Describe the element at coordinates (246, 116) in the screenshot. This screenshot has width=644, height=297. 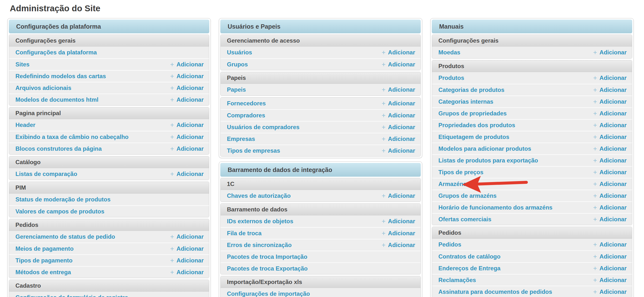
I see `model-link: Compradores` at that location.